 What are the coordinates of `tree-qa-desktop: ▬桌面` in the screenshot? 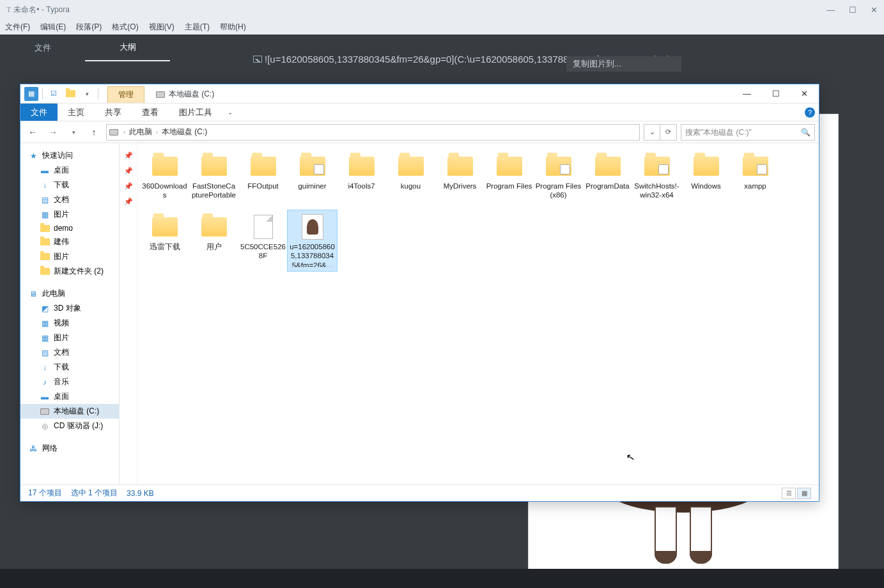 It's located at (70, 170).